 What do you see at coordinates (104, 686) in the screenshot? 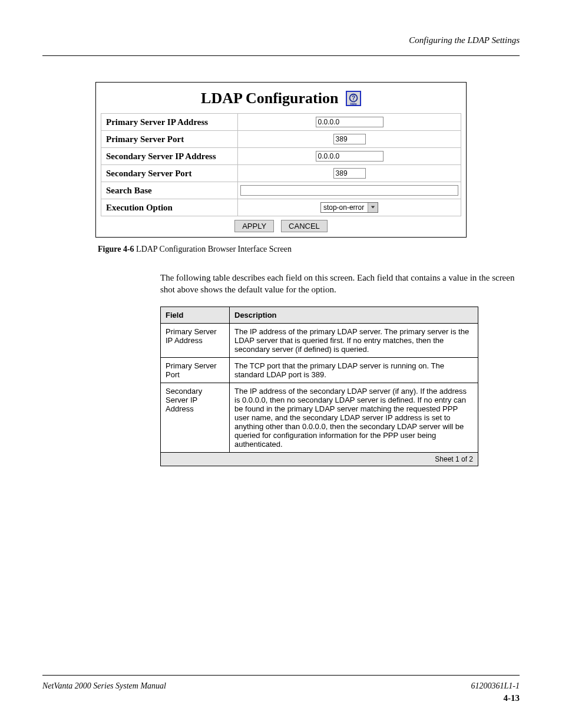
I see `footer-left: NetVanta 2000 Series System Manual` at bounding box center [104, 686].